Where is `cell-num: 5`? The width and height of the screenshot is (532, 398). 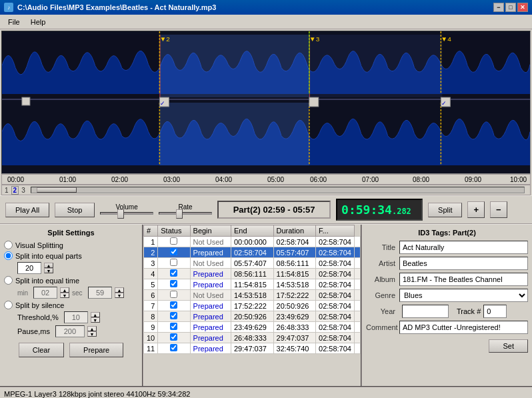 cell-num: 5 is located at coordinates (151, 285).